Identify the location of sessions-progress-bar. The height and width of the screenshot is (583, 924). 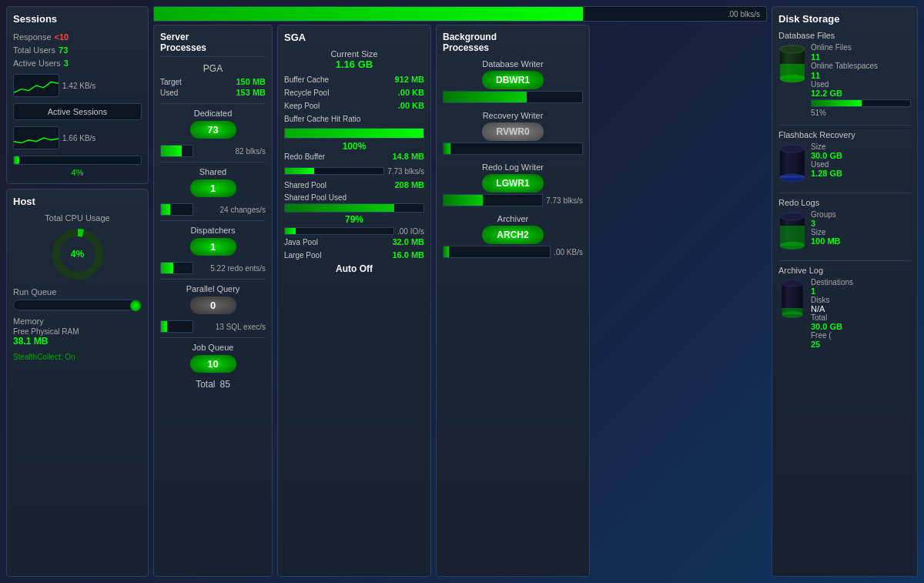
(77, 160).